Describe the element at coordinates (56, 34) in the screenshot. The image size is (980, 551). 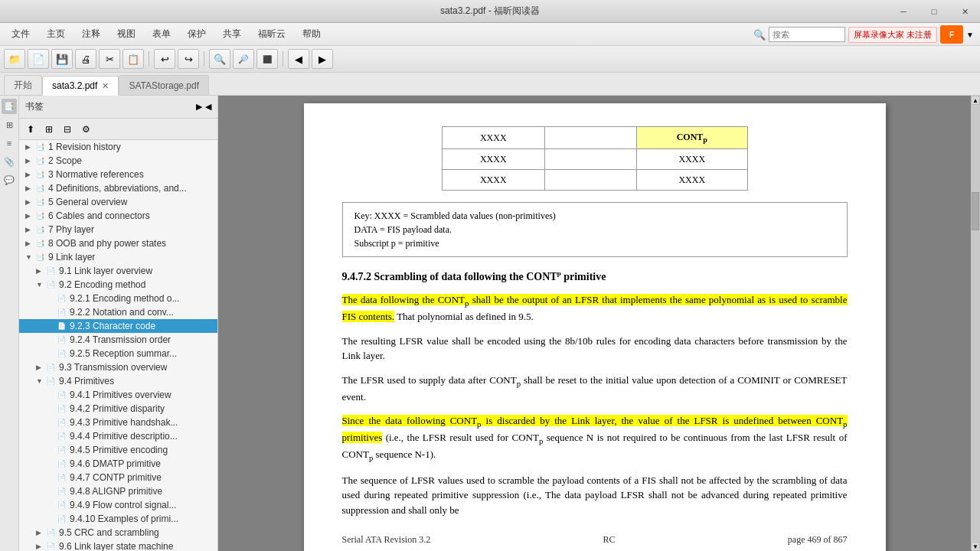
I see `menu-home: 主页` at that location.